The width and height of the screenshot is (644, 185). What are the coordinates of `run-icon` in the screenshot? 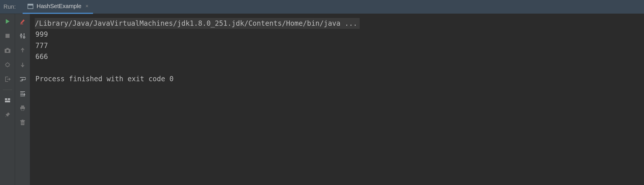 It's located at (8, 21).